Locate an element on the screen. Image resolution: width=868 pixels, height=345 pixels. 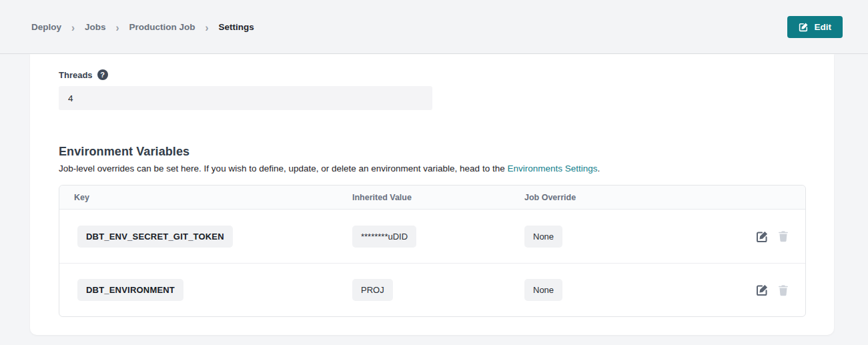
threads-label: Threads is located at coordinates (76, 75).